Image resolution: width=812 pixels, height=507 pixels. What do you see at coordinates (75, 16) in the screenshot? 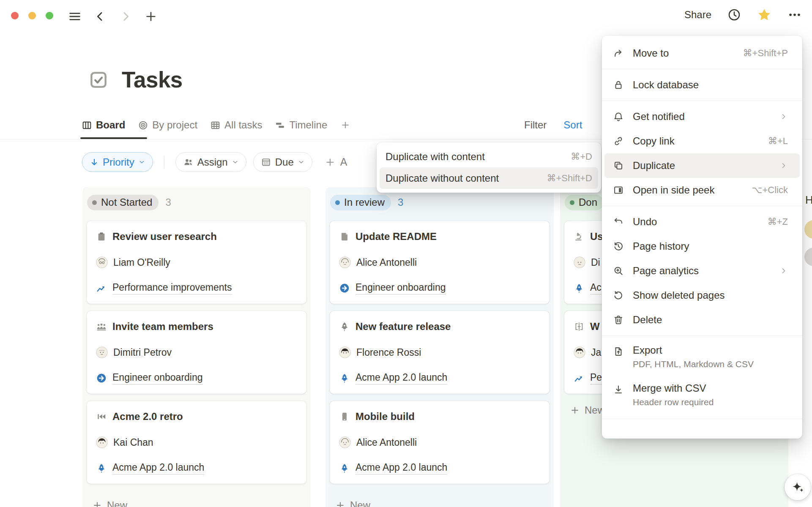
I see `sidebar-menu-icon` at bounding box center [75, 16].